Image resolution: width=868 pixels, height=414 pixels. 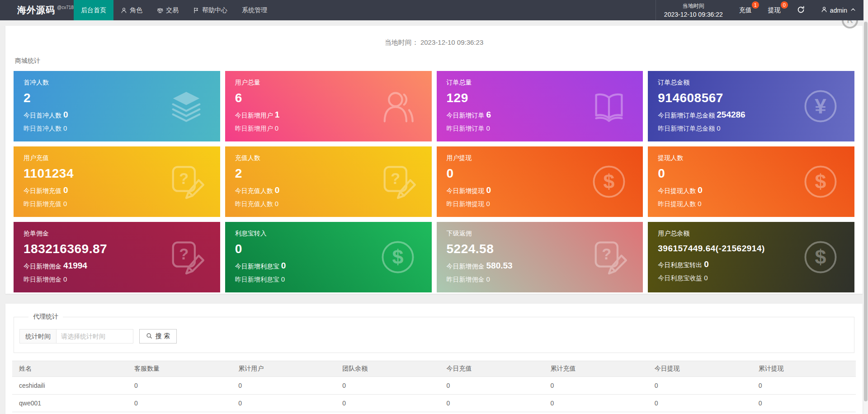 What do you see at coordinates (755, 5) in the screenshot?
I see `recharge-badge: 1` at bounding box center [755, 5].